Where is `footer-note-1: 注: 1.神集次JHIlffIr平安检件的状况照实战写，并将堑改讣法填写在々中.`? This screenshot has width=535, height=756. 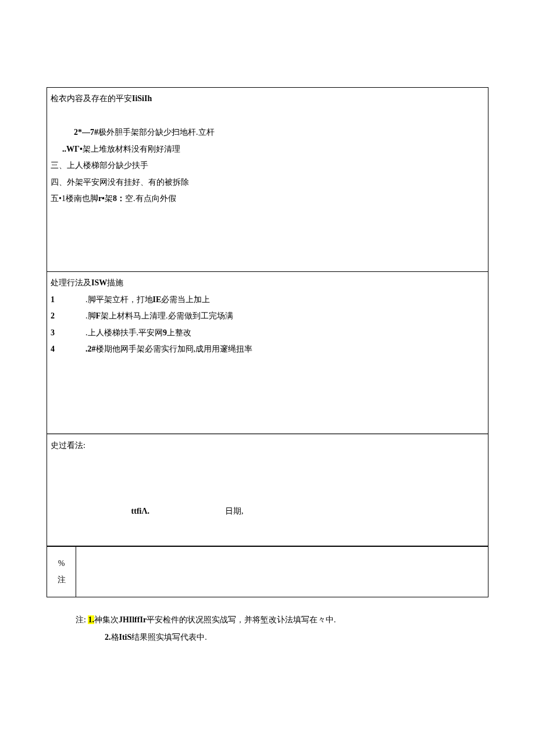 footer-note-1: 注: 1.神集次JHIlffIr平安检件的状况照实战写，并将堑改讣法填写在々中. is located at coordinates (268, 620).